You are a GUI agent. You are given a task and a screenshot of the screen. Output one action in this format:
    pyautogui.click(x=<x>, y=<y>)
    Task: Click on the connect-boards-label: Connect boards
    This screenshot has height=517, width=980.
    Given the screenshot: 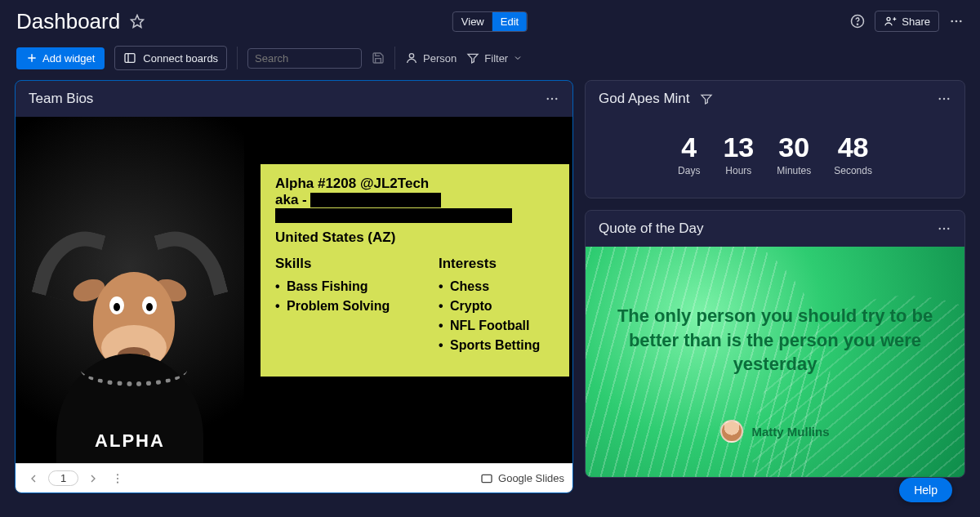 What is the action you would take?
    pyautogui.click(x=180, y=59)
    